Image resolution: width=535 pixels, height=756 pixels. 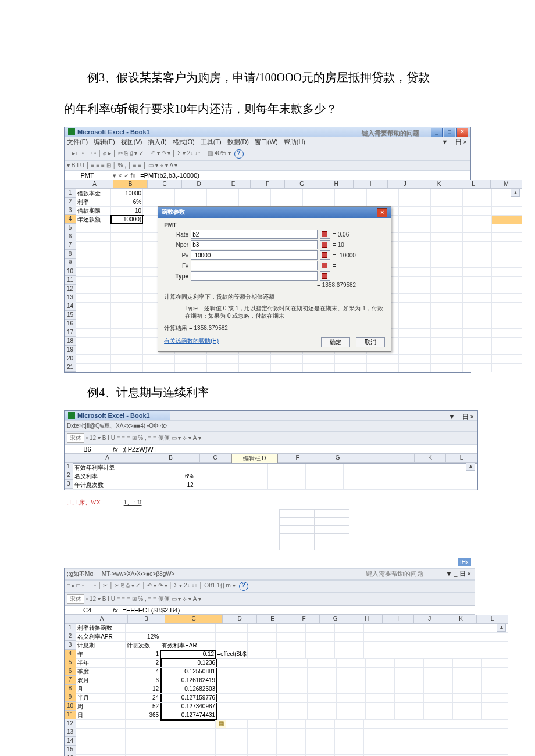 What do you see at coordinates (231, 654) in the screenshot?
I see `cell: =effect($b$2,B4)` at bounding box center [231, 654].